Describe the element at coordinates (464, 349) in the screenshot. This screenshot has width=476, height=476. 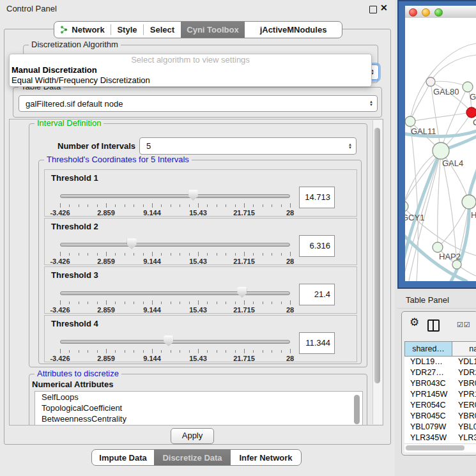
I see `column-header-name: name` at that location.